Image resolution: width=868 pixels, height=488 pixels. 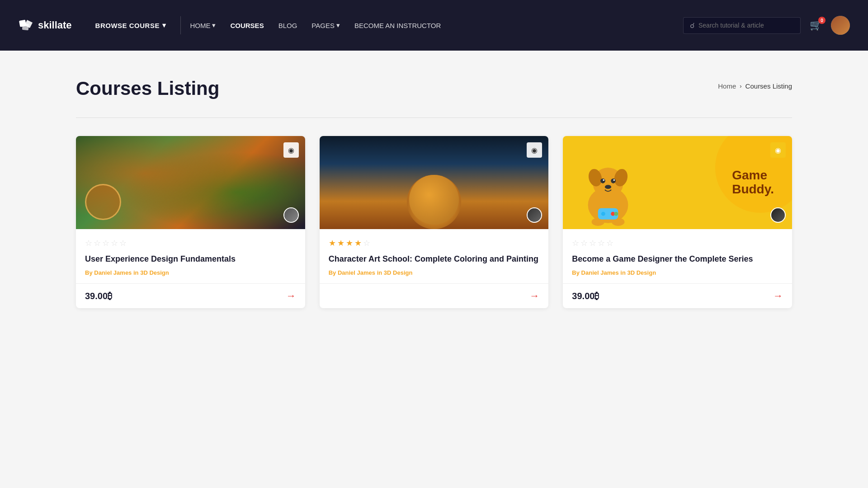 What do you see at coordinates (742, 25) in the screenshot?
I see `search-box: ☌` at bounding box center [742, 25].